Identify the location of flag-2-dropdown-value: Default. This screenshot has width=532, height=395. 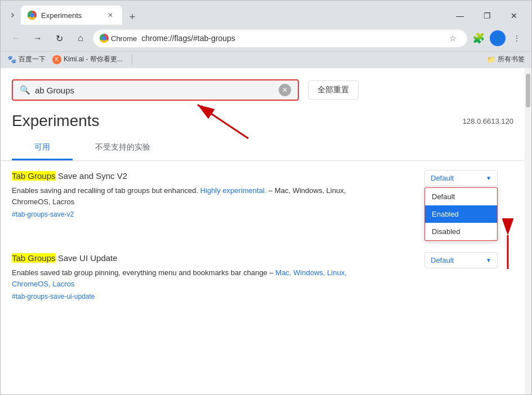
(442, 260).